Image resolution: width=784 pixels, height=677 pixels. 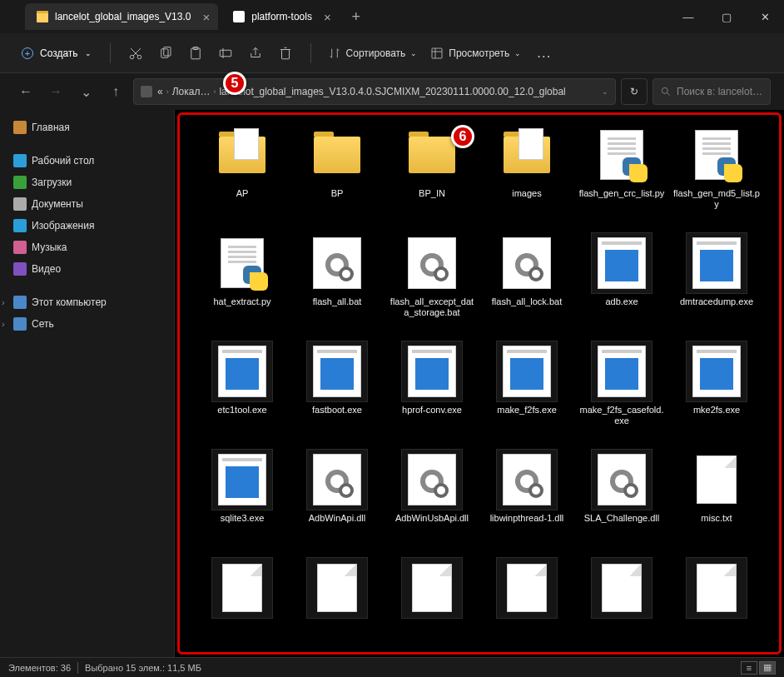 What do you see at coordinates (337, 167) in the screenshot?
I see `file-item: BP` at bounding box center [337, 167].